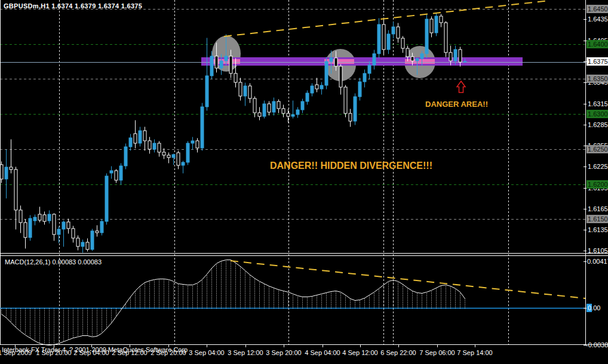 The height and width of the screenshot is (364, 608). Describe the element at coordinates (598, 104) in the screenshot. I see `price-tick-label: 1.6315` at that location.